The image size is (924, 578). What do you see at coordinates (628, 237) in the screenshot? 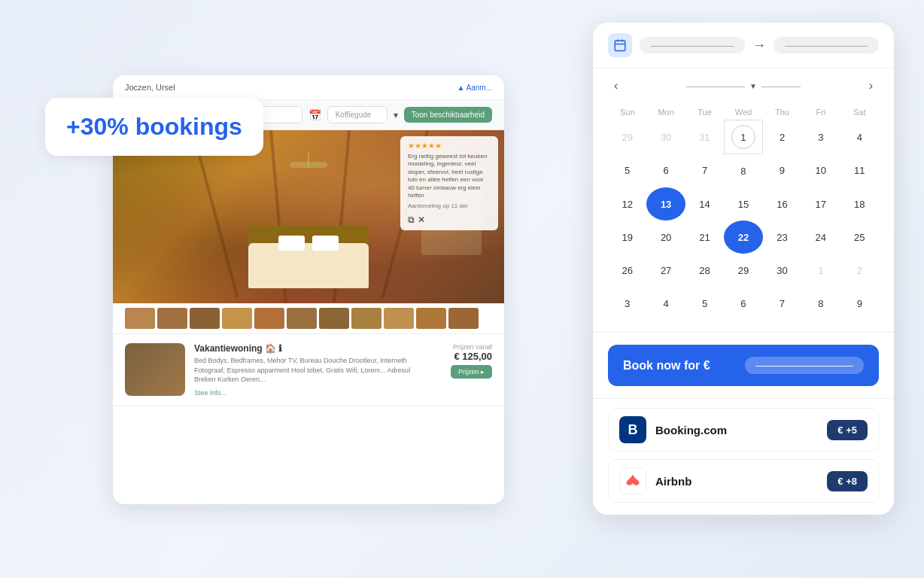
I see `cal-day: 19` at bounding box center [628, 237].